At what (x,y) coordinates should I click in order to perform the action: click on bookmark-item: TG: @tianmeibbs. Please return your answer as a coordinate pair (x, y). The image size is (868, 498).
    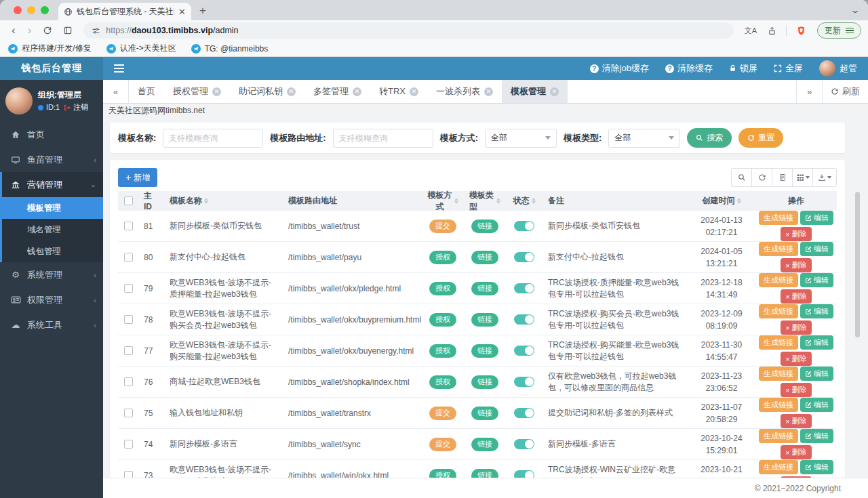
    Looking at the image, I should click on (230, 49).